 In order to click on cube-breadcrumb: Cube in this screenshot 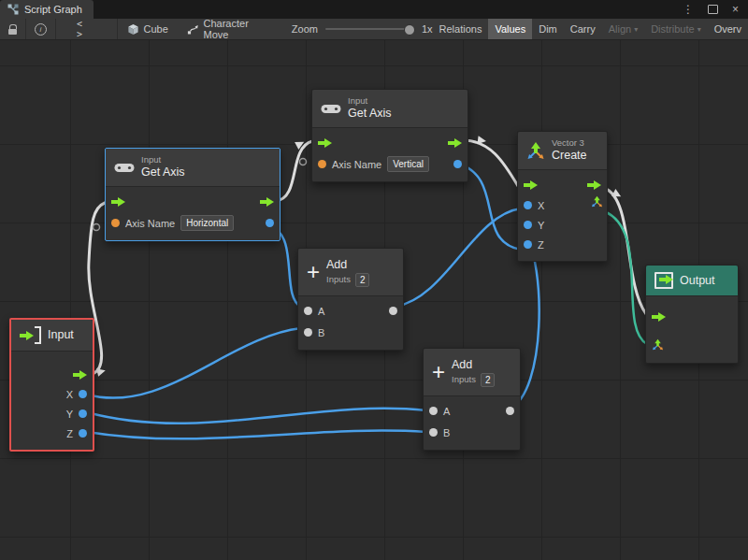, I will do `click(148, 29)`.